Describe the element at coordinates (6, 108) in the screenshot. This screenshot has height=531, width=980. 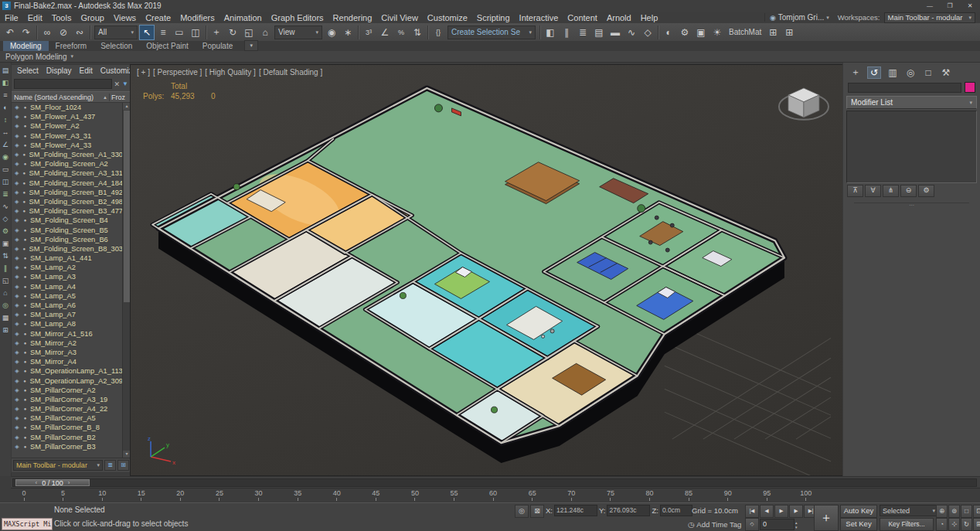
I see `dock-tool-icon: ◐` at that location.